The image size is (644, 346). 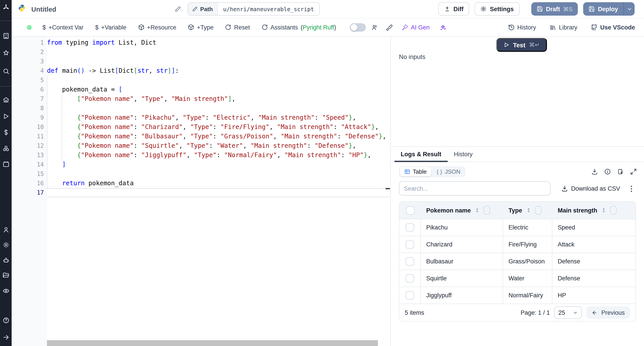 I want to click on more-options-button: ⋮, so click(x=634, y=188).